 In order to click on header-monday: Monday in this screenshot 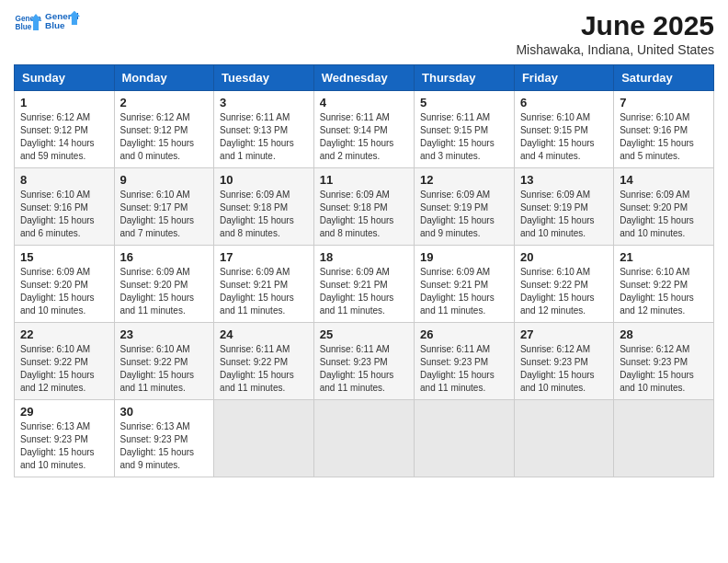, I will do `click(164, 78)`.